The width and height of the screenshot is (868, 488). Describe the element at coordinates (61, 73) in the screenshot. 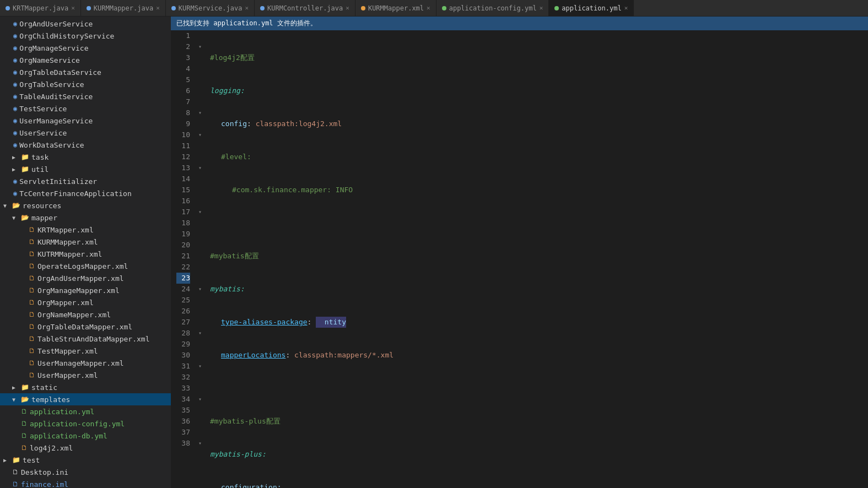

I see `sidebar-item-label: OrgTableDataService` at that location.